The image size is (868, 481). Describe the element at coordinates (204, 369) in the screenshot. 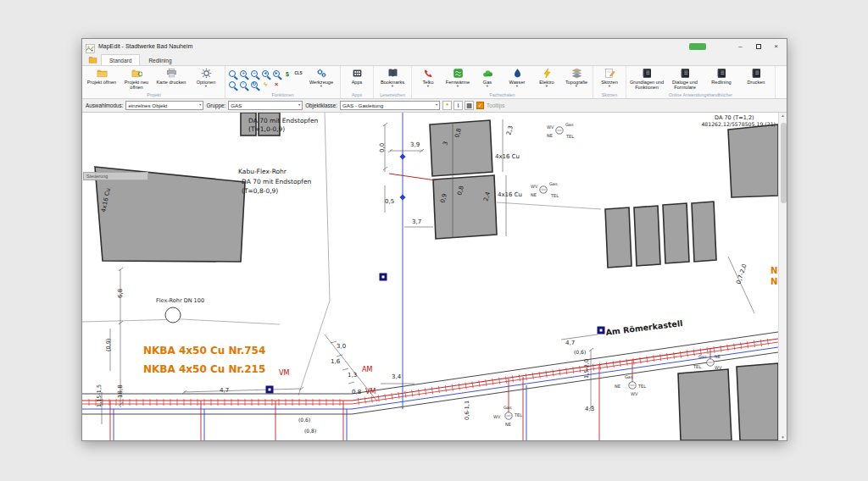

I see `map-label: NKBA 4x50 Cu Nr.215` at that location.